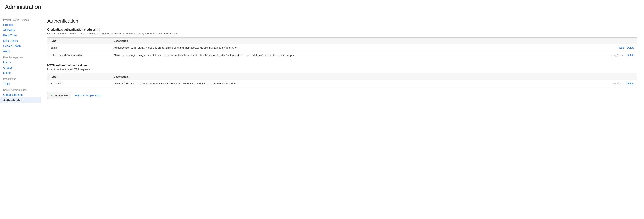 The image size is (644, 219). Describe the element at coordinates (342, 41) in the screenshot. I see `credentials-table-header-row: Type Description` at that location.